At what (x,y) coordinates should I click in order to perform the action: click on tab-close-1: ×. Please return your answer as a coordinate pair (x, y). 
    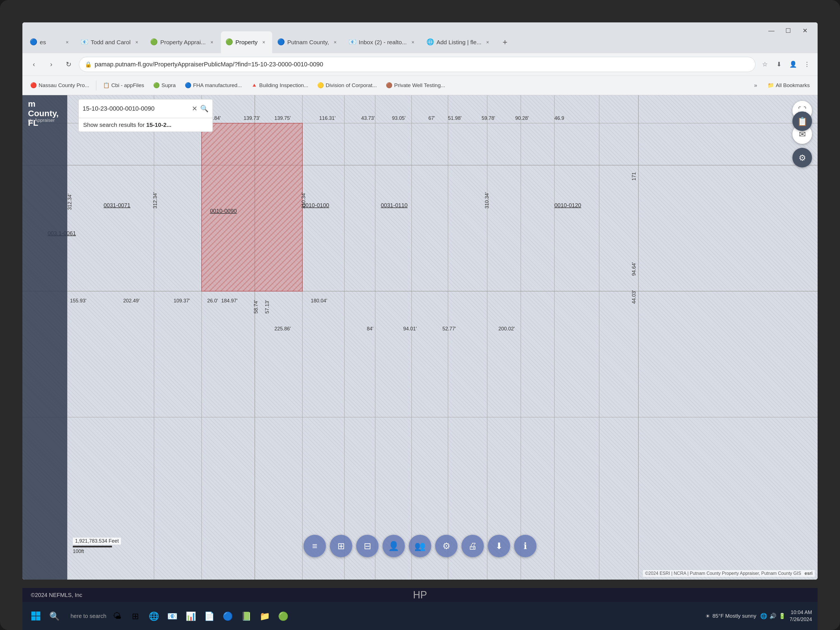
    Looking at the image, I should click on (67, 43).